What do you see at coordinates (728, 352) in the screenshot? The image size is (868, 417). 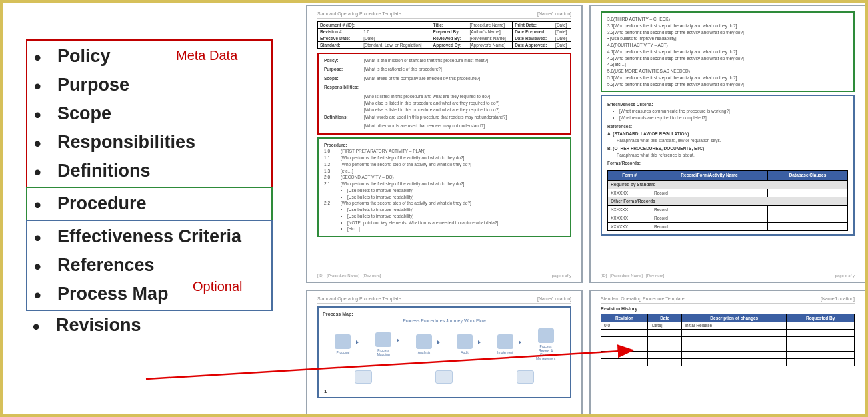 I see `doc-page-4: Standard Operating Procedure Template [N…` at bounding box center [728, 352].